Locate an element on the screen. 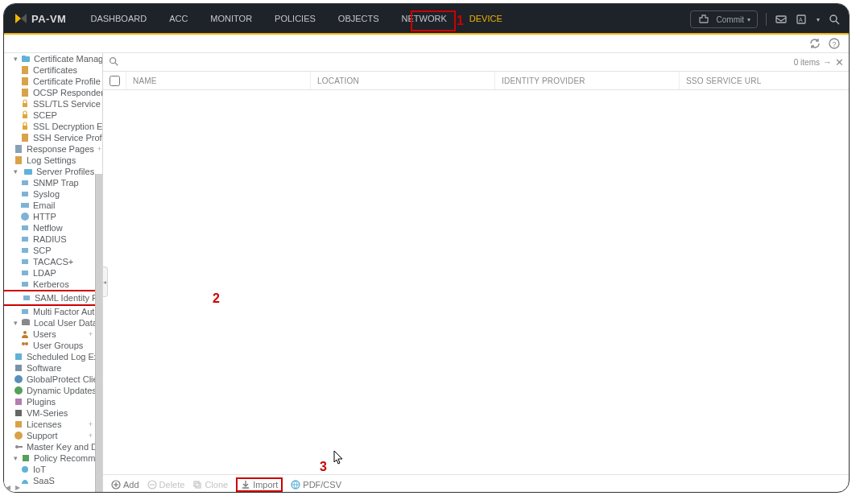  sidebar-item-plugins: Plugins is located at coordinates (53, 402).